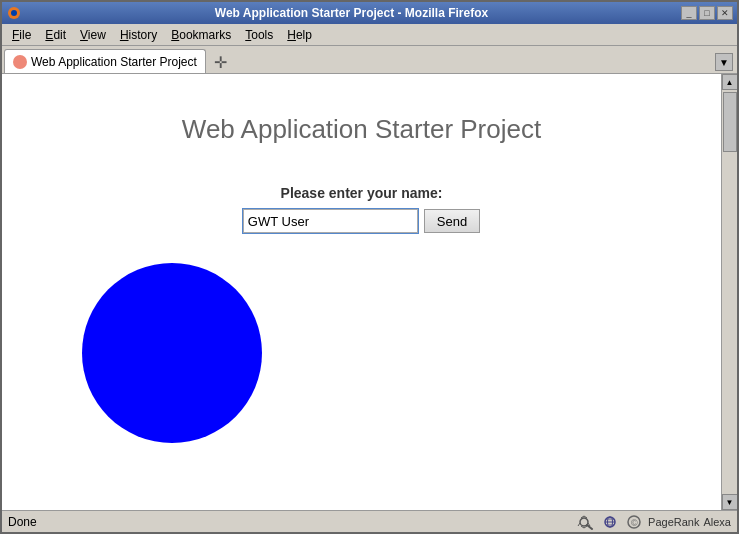  Describe the element at coordinates (730, 82) in the screenshot. I see `scroll-up-button: ▲` at that location.